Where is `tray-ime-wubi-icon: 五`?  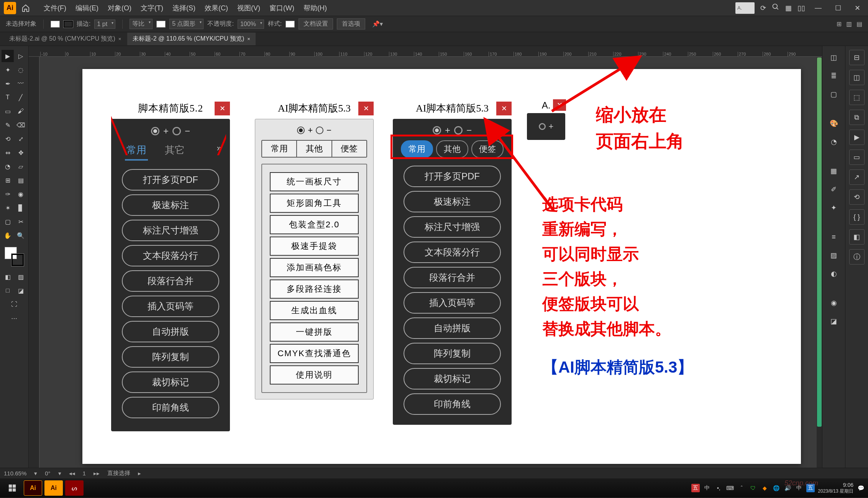
tray-ime-wubi-icon: 五 is located at coordinates (696, 488).